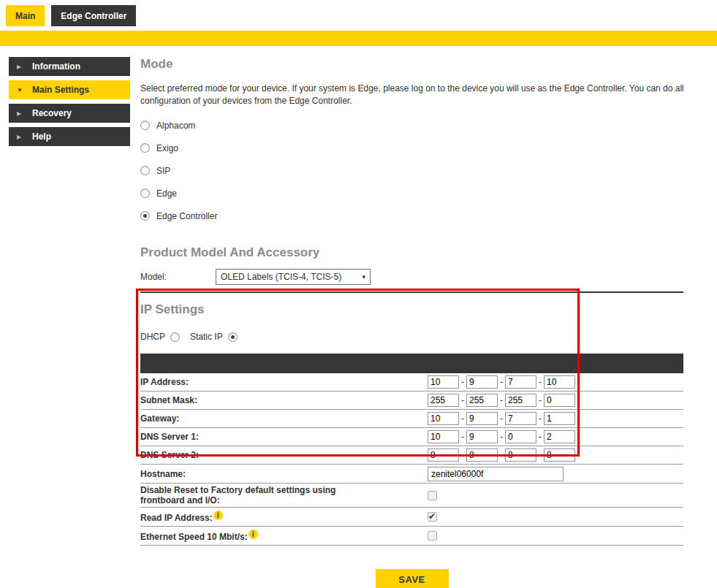  I want to click on sidebar-item-information: ▶ Information, so click(69, 66).